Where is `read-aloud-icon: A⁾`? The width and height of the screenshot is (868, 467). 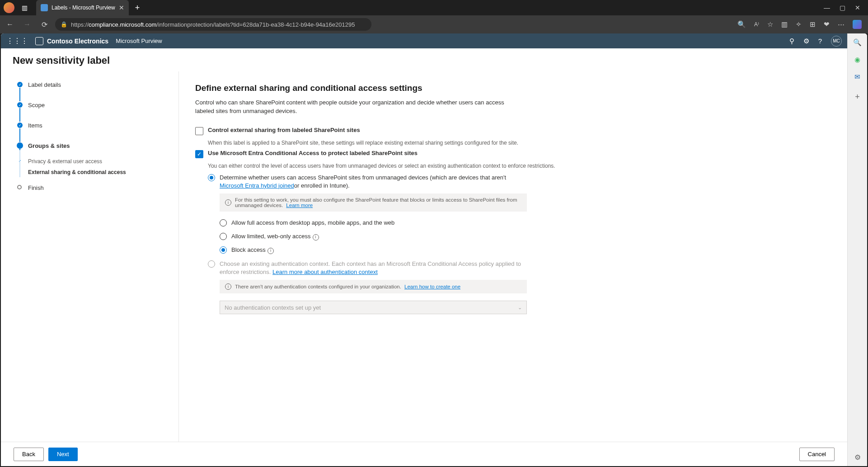
read-aloud-icon: A⁾ is located at coordinates (756, 24).